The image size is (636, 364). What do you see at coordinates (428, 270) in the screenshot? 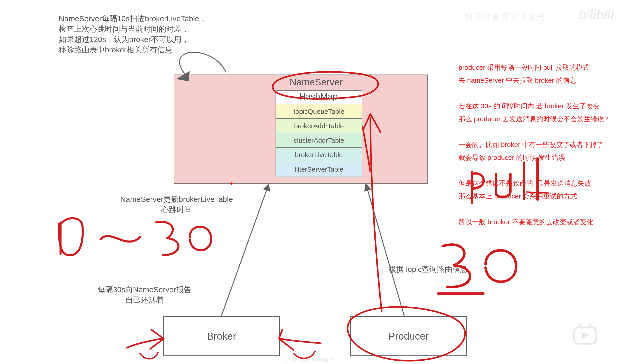
I see `topic-query-note: 根据Topic查询路由信息` at bounding box center [428, 270].